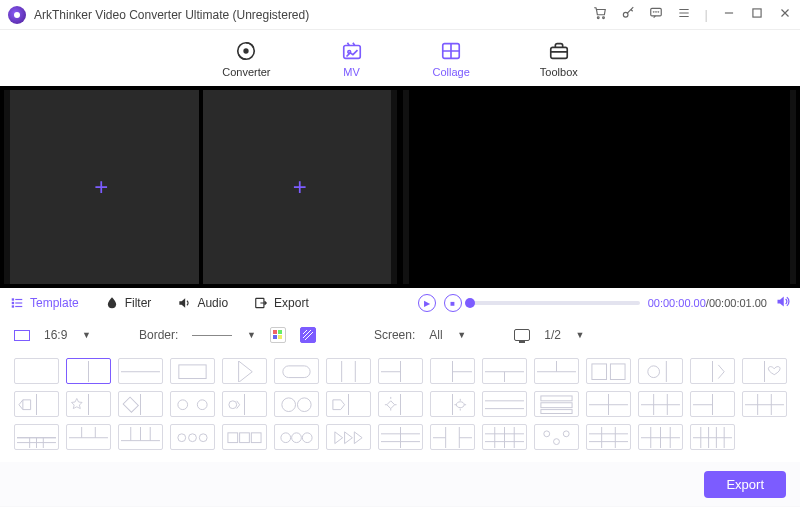  What do you see at coordinates (552, 335) in the screenshot?
I see `page-value: 1/2` at bounding box center [552, 335].